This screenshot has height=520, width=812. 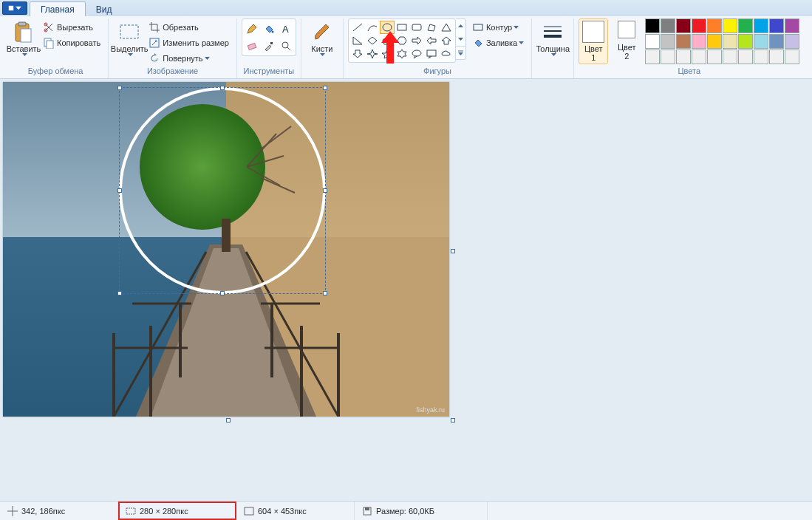 What do you see at coordinates (446, 27) in the screenshot?
I see `shape-triangle` at bounding box center [446, 27].